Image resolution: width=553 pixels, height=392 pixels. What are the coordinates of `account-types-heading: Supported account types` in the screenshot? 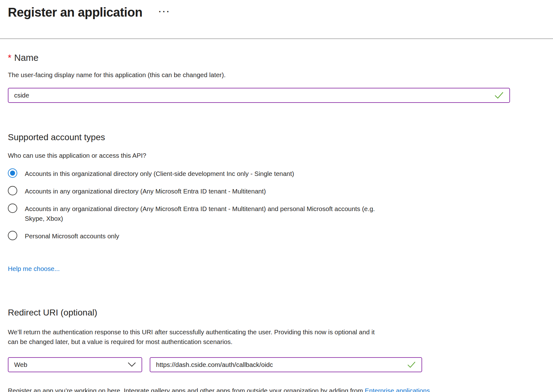 It's located at (276, 137).